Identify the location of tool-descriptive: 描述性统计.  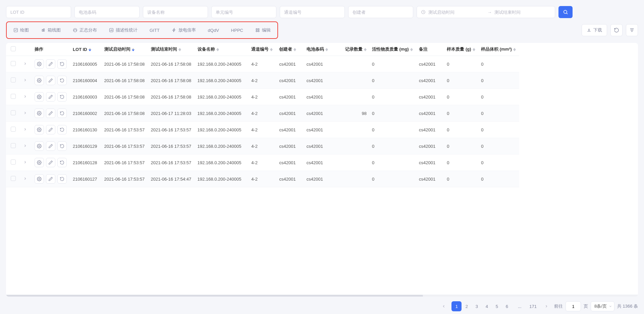
(123, 30).